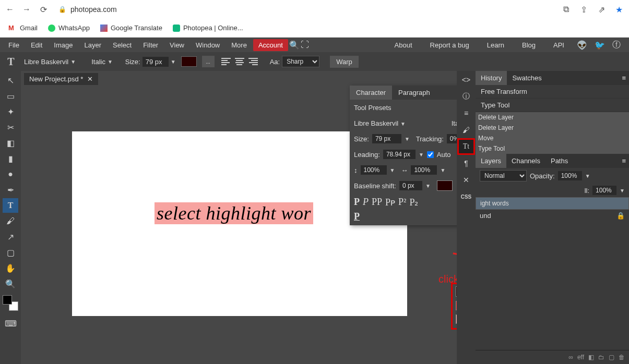  What do you see at coordinates (466, 96) in the screenshot?
I see `info-icon: ⓘ` at bounding box center [466, 96].